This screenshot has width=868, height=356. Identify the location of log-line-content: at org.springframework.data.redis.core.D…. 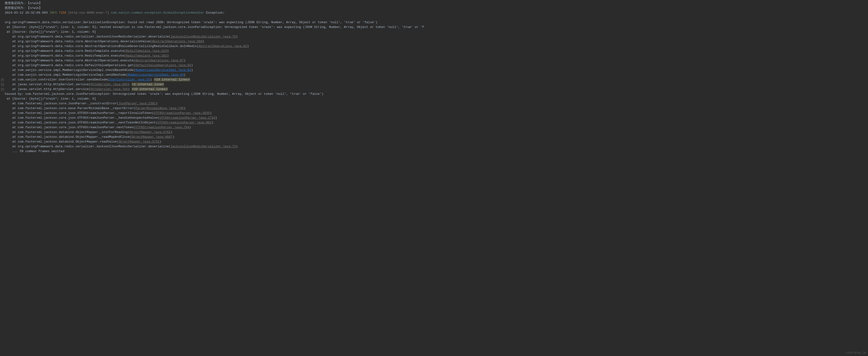
(436, 65).